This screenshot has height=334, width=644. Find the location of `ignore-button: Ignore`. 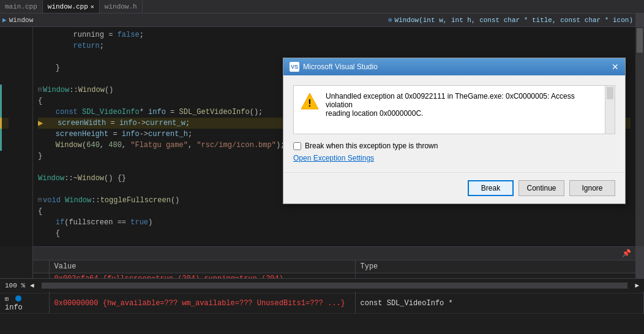

ignore-button: Ignore is located at coordinates (593, 188).